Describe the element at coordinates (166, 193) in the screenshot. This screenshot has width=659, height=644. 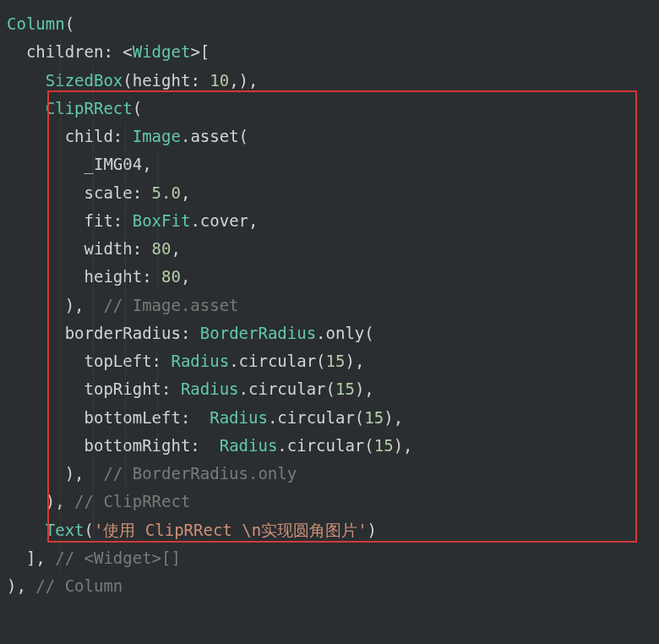
I see `num-5: 5.0` at that location.